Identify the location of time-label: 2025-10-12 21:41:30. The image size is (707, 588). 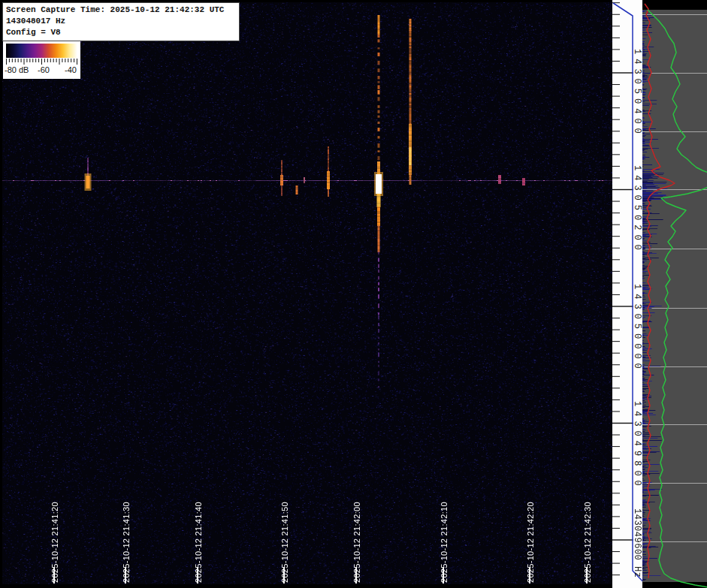
(126, 542).